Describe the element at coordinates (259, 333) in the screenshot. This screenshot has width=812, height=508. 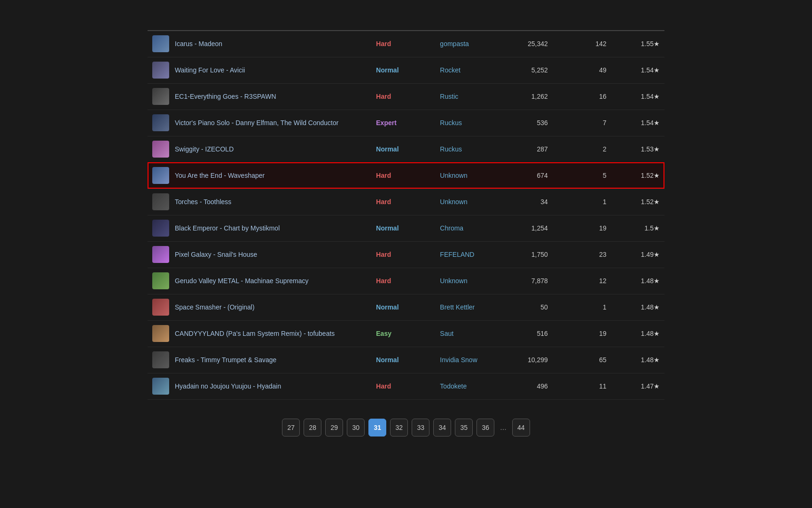
I see `song-cell: CANDYYYLAND (Pa's Lam System Remix) - to…` at that location.